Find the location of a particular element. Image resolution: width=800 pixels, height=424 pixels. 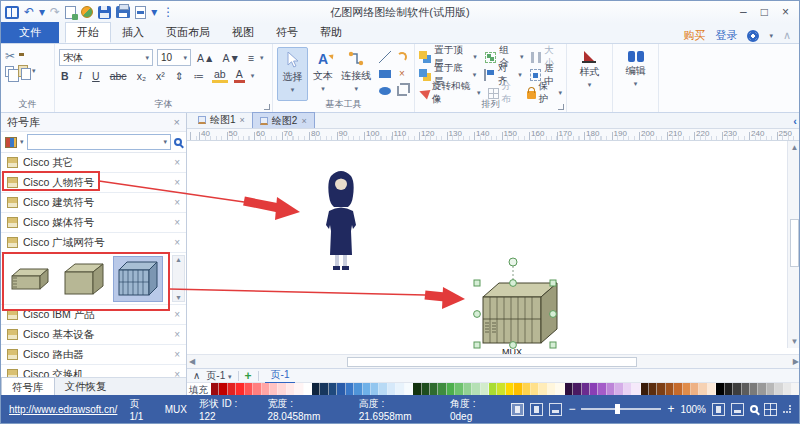

app-icon is located at coordinates (12, 12).